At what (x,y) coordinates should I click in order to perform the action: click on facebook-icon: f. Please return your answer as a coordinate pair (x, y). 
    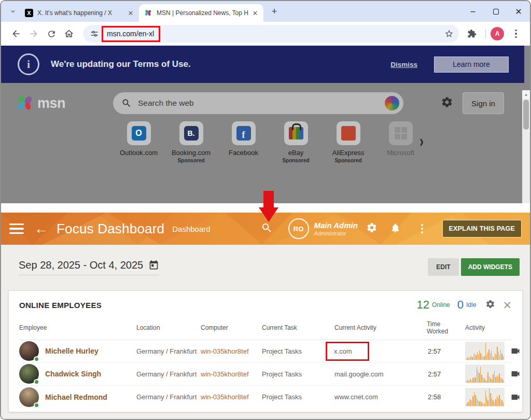
    Looking at the image, I should click on (244, 133).